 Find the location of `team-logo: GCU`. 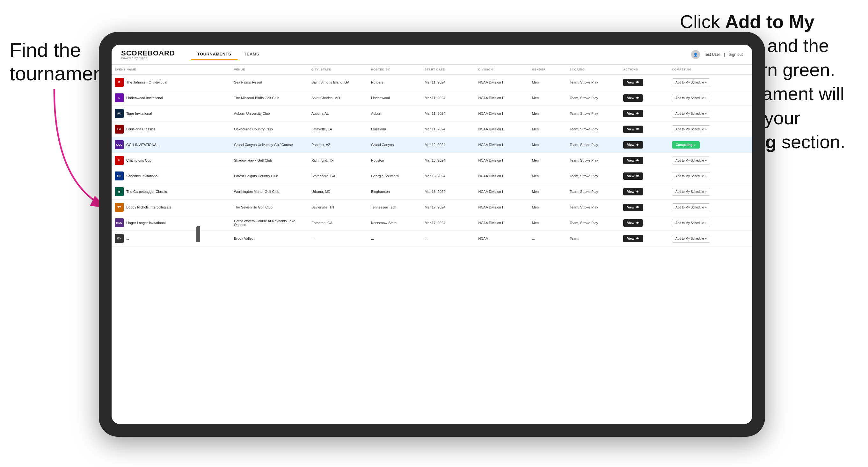

team-logo: GCU is located at coordinates (119, 145).